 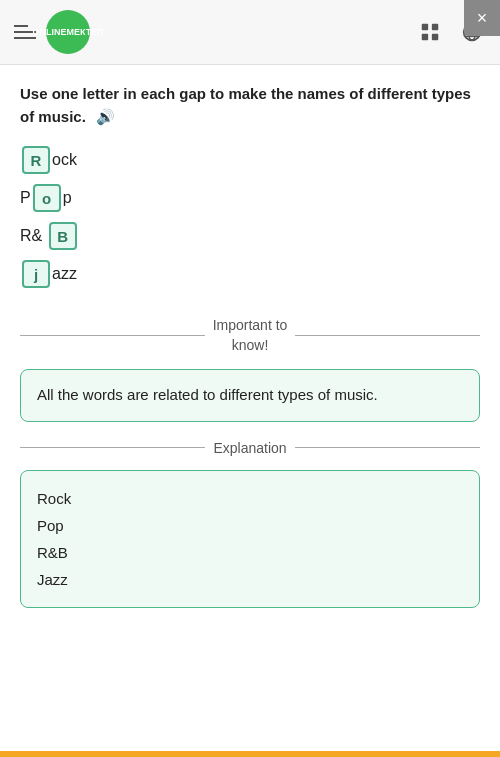 What do you see at coordinates (52, 32) in the screenshot?
I see `header-left: ONLINE МЕКТЕП` at bounding box center [52, 32].